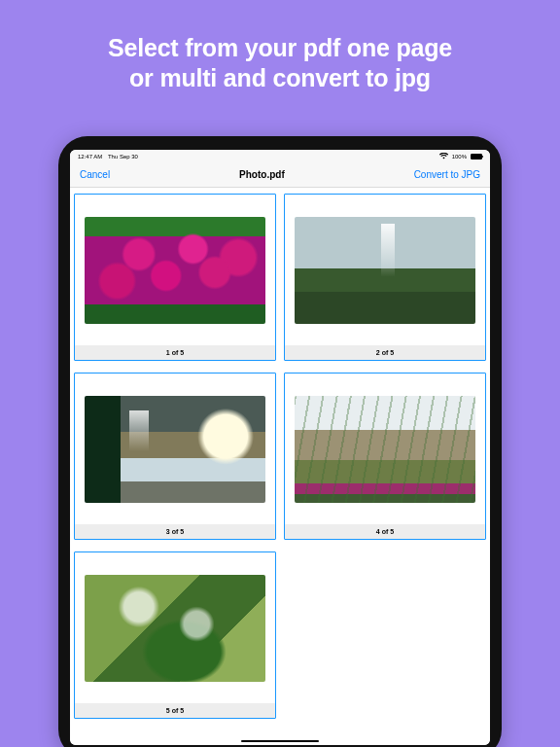 The image size is (560, 747). What do you see at coordinates (280, 156) in the screenshot?
I see `status-bar: 12:47 AM Thu Sep 30 100%` at bounding box center [280, 156].